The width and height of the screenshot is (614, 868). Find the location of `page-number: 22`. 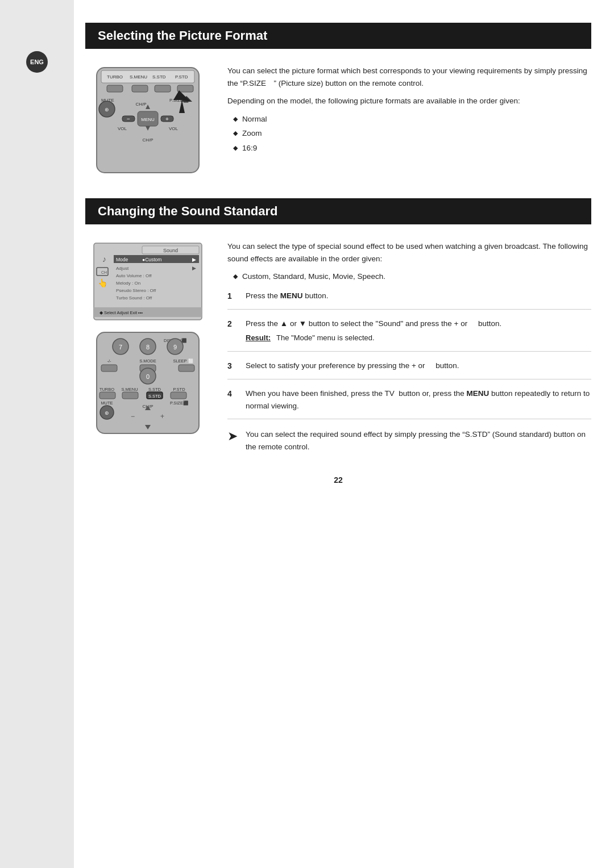

page-number: 22 is located at coordinates (338, 486).